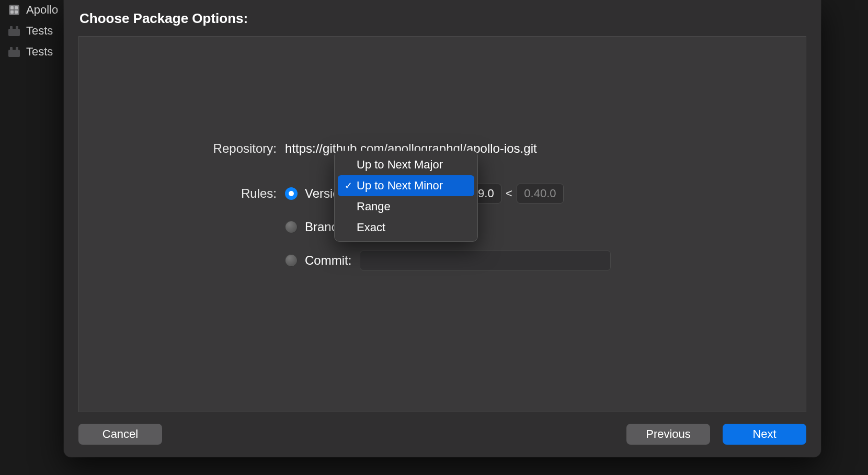 Image resolution: width=868 pixels, height=475 pixels. I want to click on commit-radio, so click(291, 261).